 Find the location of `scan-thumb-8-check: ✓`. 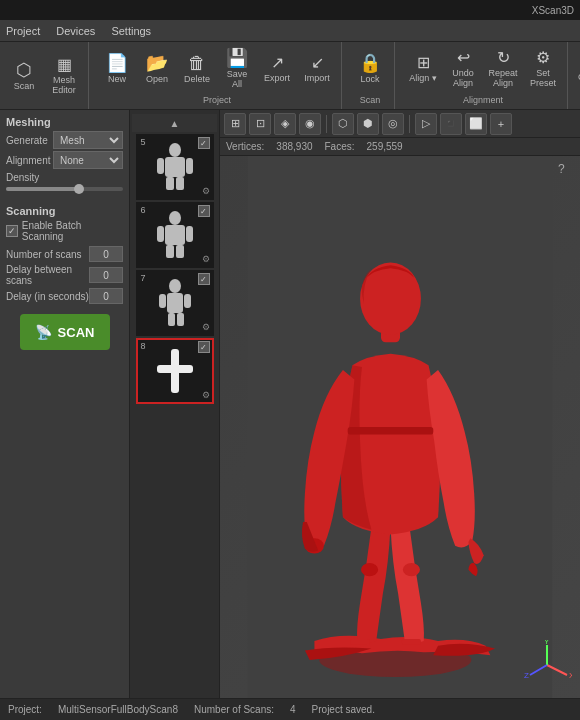

scan-thumb-8-check: ✓ is located at coordinates (204, 347).